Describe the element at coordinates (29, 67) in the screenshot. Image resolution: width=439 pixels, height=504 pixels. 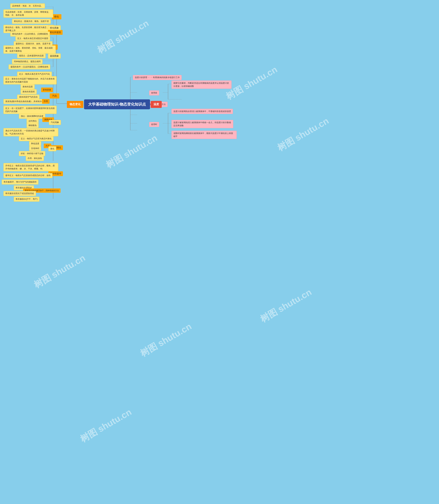
I see `node-ngy-cond: 凝固的条件：(1)达到凝固点、(2)继续放热` at that location.